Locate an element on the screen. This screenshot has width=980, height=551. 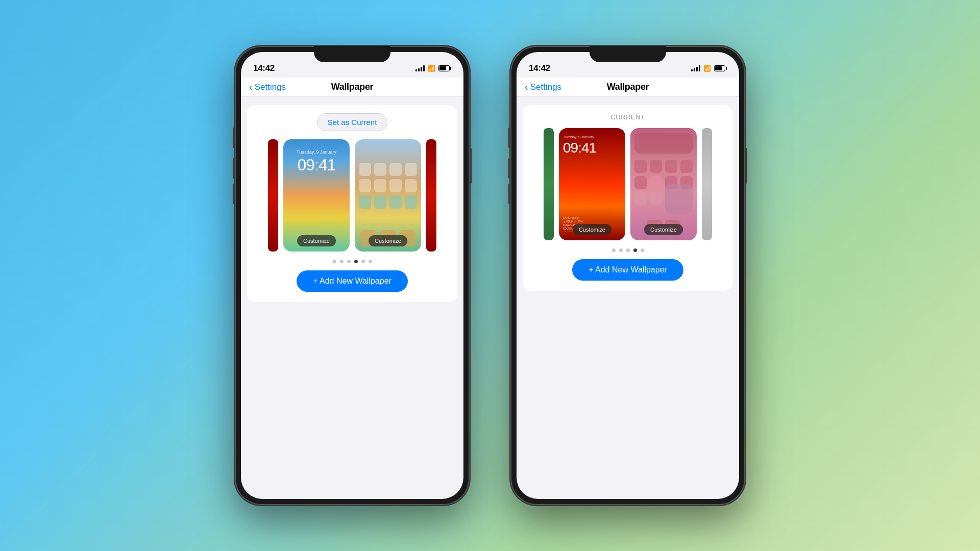
chevron-left-icon-1: ‹ is located at coordinates (251, 87).